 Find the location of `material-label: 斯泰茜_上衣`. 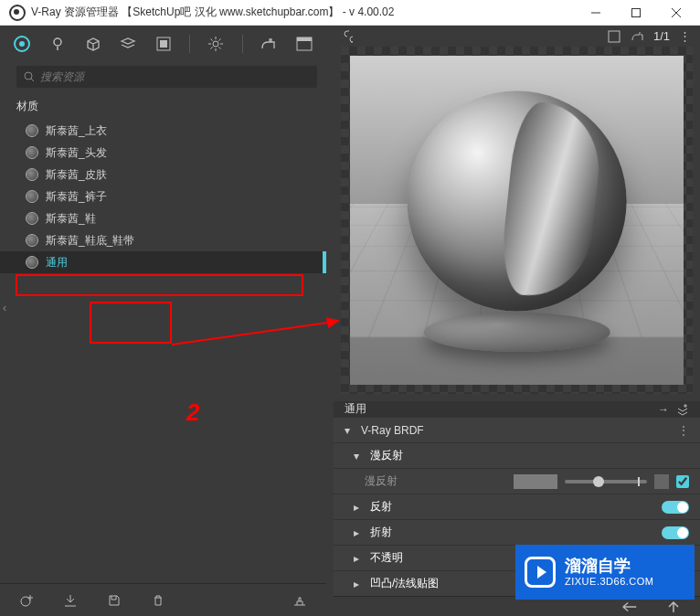

material-label: 斯泰茜_上衣 is located at coordinates (77, 132).